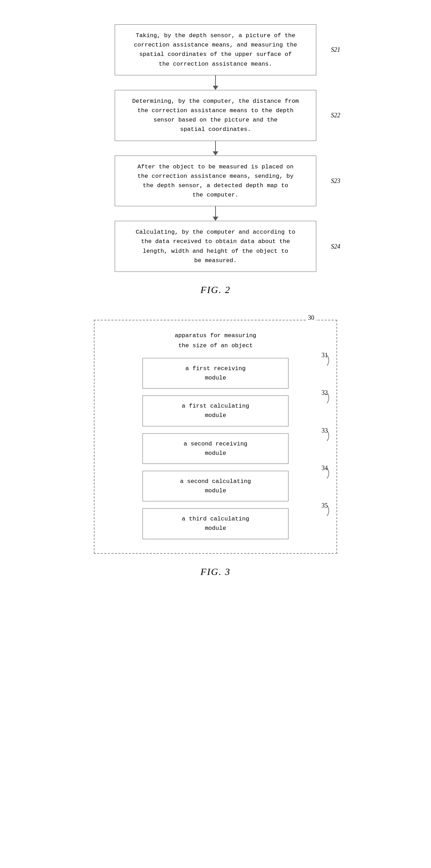 The width and height of the screenshot is (431, 868). What do you see at coordinates (327, 361) in the screenshot?
I see `module-31-connector` at bounding box center [327, 361].